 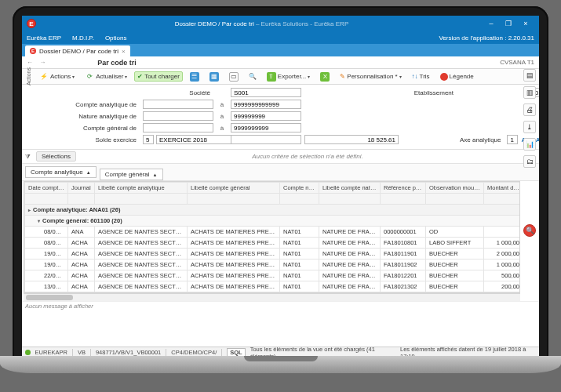 What do you see at coordinates (28, 353) in the screenshot?
I see `status-dot-icon` at bounding box center [28, 353].